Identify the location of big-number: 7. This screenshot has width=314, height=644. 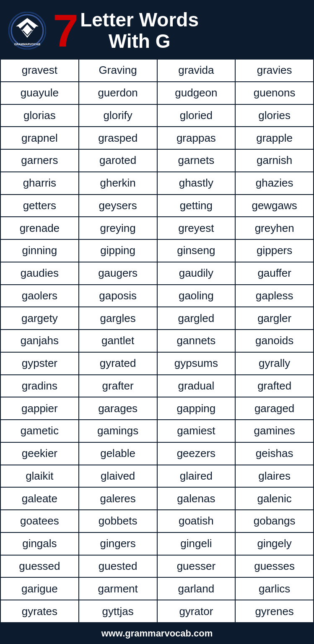
(65, 31).